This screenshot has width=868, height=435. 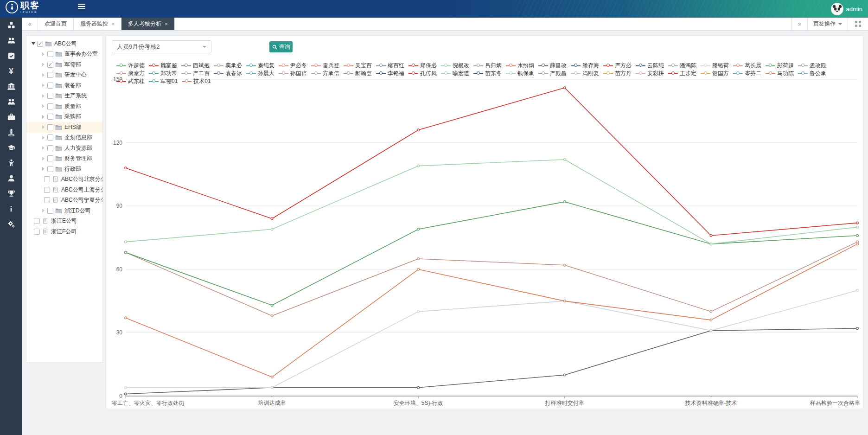 What do you see at coordinates (64, 138) in the screenshot?
I see `tree-item: 企划信息部` at bounding box center [64, 138].